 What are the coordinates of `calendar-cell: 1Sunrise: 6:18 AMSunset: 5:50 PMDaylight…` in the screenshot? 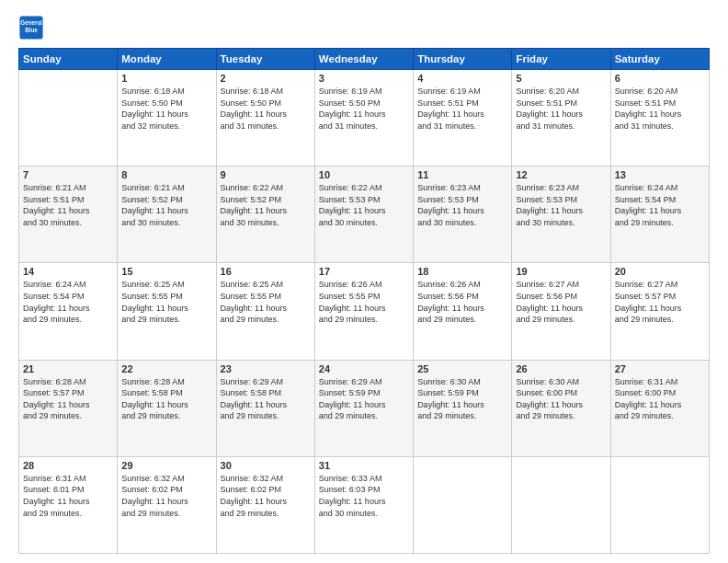 It's located at (167, 118).